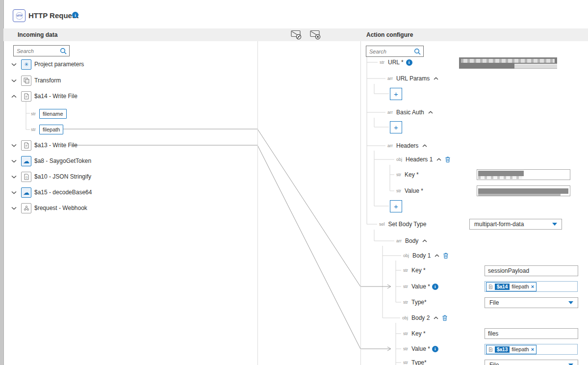 This screenshot has height=365, width=588. Describe the element at coordinates (396, 94) in the screenshot. I see `add-url-param-button: +` at that location.